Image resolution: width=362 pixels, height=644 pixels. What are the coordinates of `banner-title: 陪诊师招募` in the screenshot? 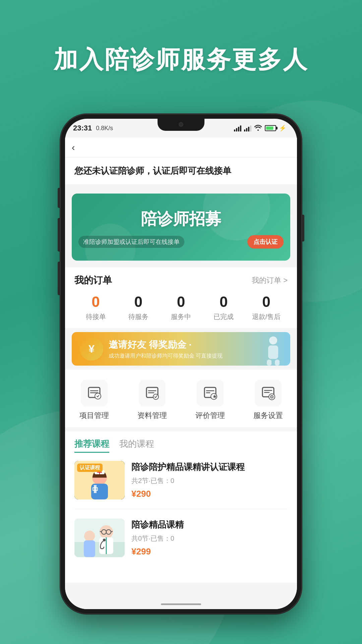 It's located at (181, 219).